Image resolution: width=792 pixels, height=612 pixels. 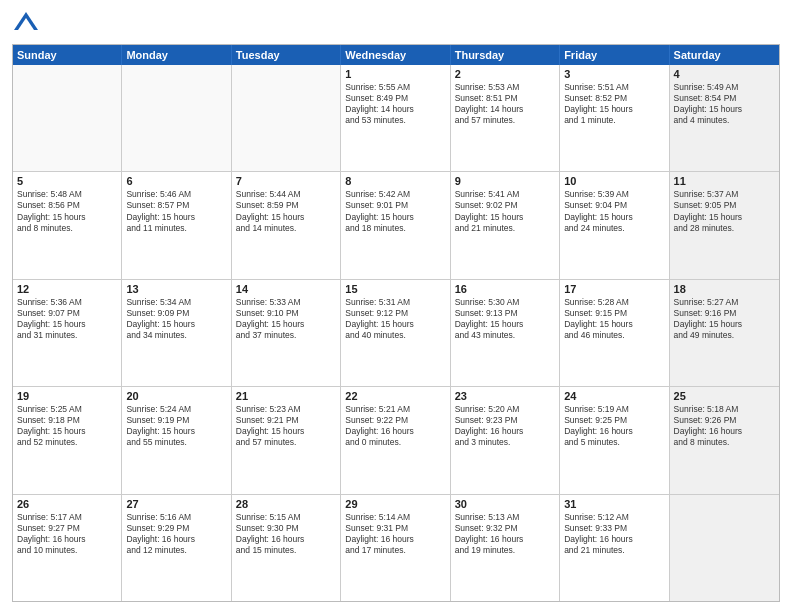 What do you see at coordinates (68, 440) in the screenshot?
I see `cell-day-19: 19Sunrise: 5:25 AMSunset: 9:18 PMDayligh…` at bounding box center [68, 440].